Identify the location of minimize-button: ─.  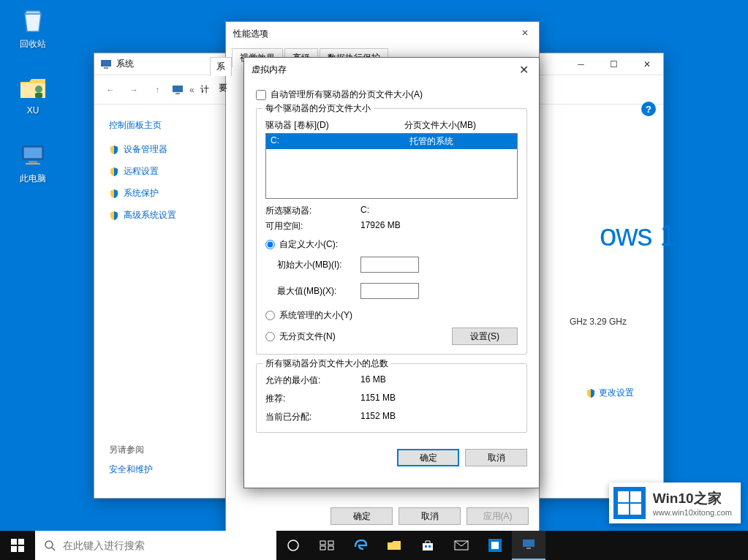
(581, 64).